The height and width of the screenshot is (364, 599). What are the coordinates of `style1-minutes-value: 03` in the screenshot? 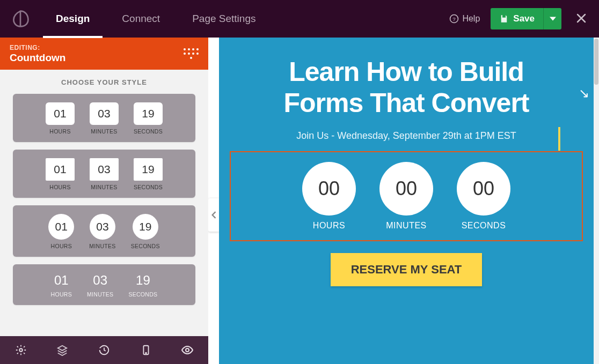 It's located at (104, 114).